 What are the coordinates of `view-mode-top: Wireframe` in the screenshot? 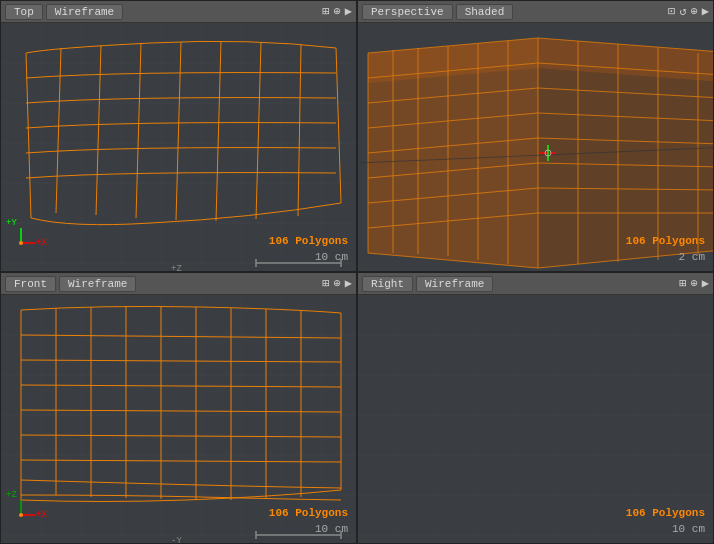 It's located at (84, 12).